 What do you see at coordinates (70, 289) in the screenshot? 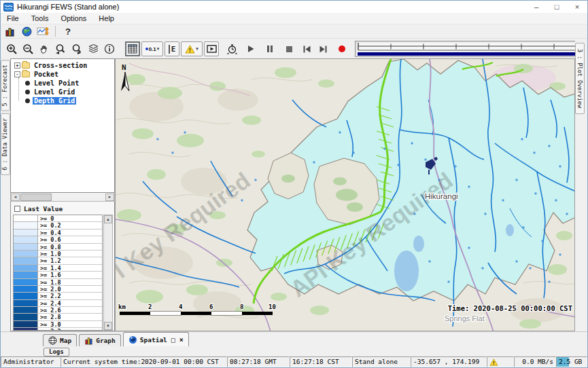
I see `legend-class-label: >= 2.0` at bounding box center [70, 289].